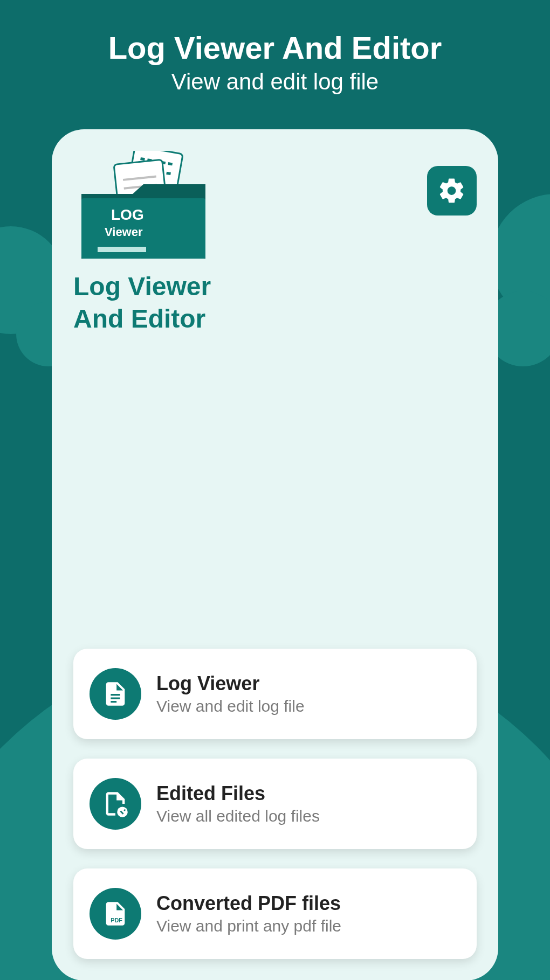 Image resolution: width=550 pixels, height=980 pixels. I want to click on edited-file-icon, so click(115, 804).